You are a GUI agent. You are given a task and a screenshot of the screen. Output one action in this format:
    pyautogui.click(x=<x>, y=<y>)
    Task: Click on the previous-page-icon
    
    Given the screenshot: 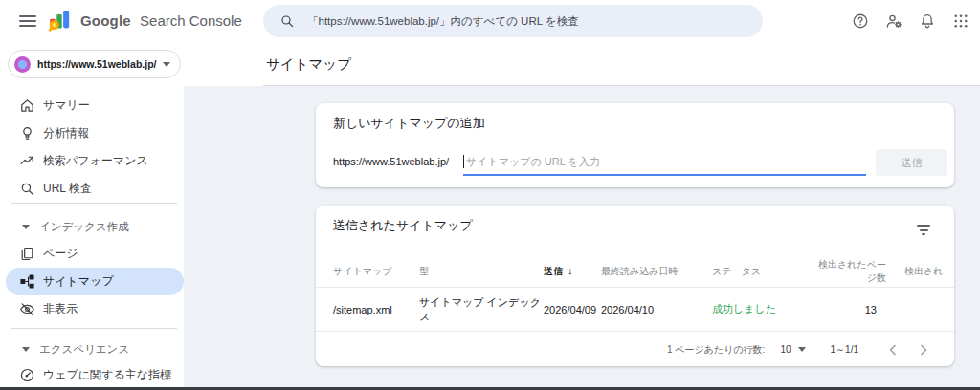 What is the action you would take?
    pyautogui.click(x=893, y=350)
    